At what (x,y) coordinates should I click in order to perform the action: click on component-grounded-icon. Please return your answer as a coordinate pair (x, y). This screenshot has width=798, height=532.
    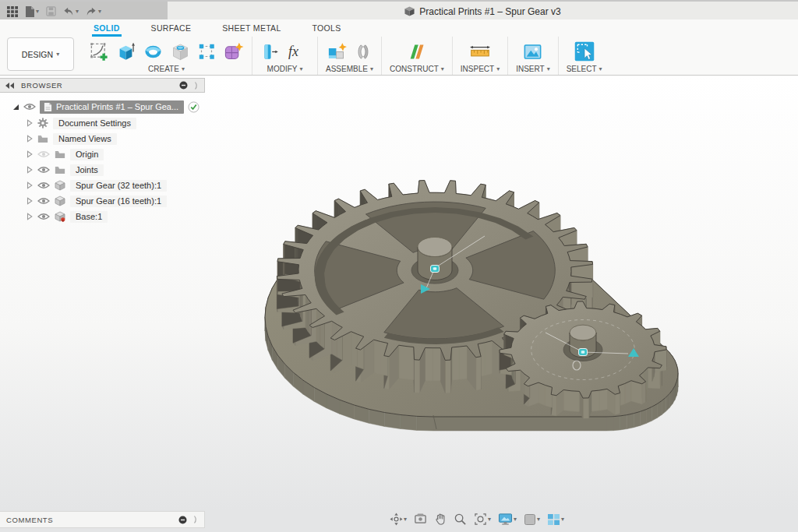
    Looking at the image, I should click on (60, 217).